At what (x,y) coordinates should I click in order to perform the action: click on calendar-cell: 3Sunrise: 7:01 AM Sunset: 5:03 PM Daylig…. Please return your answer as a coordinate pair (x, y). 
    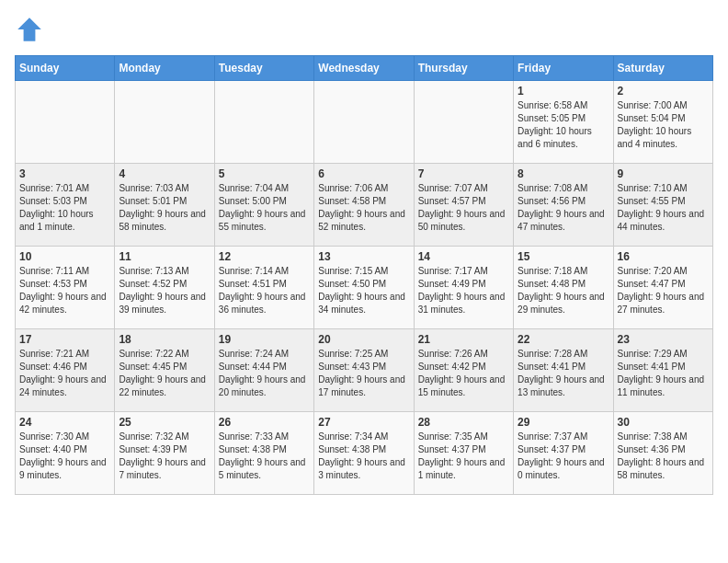
    Looking at the image, I should click on (65, 205).